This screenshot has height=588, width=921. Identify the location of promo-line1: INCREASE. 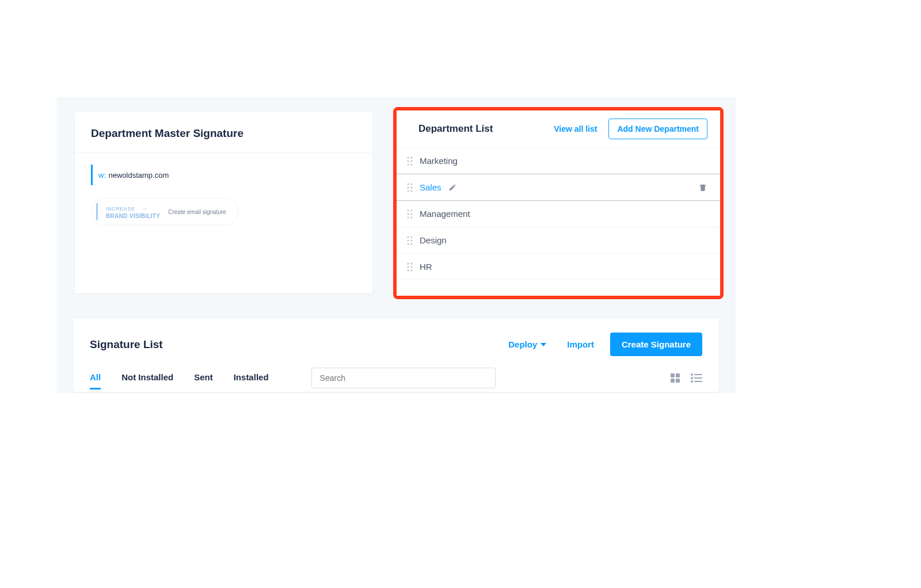
(121, 209).